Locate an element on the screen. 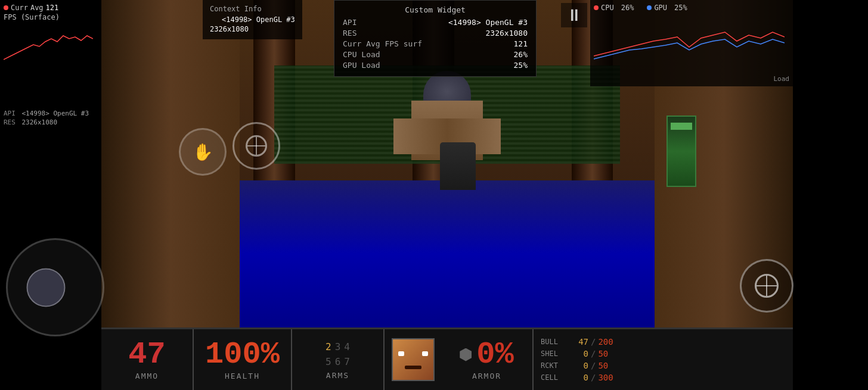 The width and height of the screenshot is (868, 390). hud-armor-section: 0% ARMOR is located at coordinates (488, 360).